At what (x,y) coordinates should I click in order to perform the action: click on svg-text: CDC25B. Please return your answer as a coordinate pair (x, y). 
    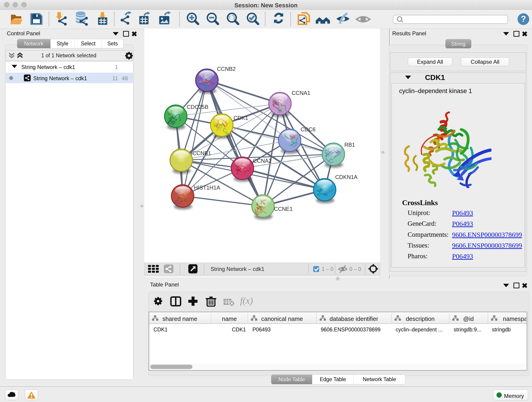
    Looking at the image, I should click on (198, 107).